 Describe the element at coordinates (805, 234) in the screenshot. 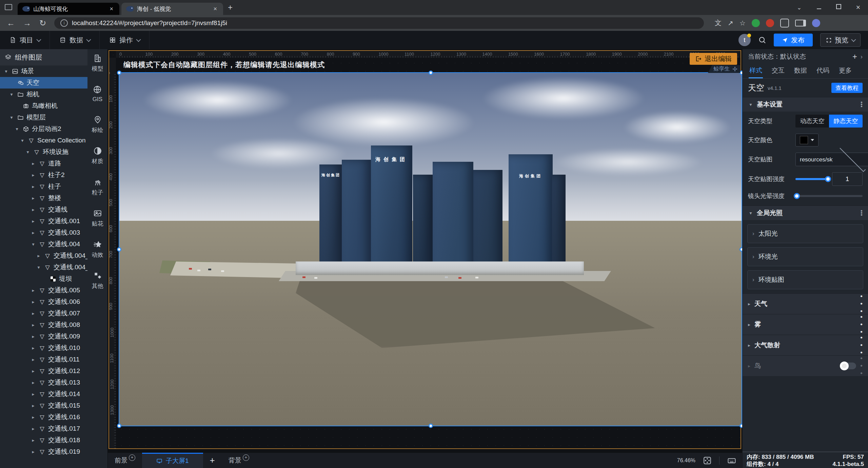

I see `gi-card-太阳光: › 太阳光` at that location.